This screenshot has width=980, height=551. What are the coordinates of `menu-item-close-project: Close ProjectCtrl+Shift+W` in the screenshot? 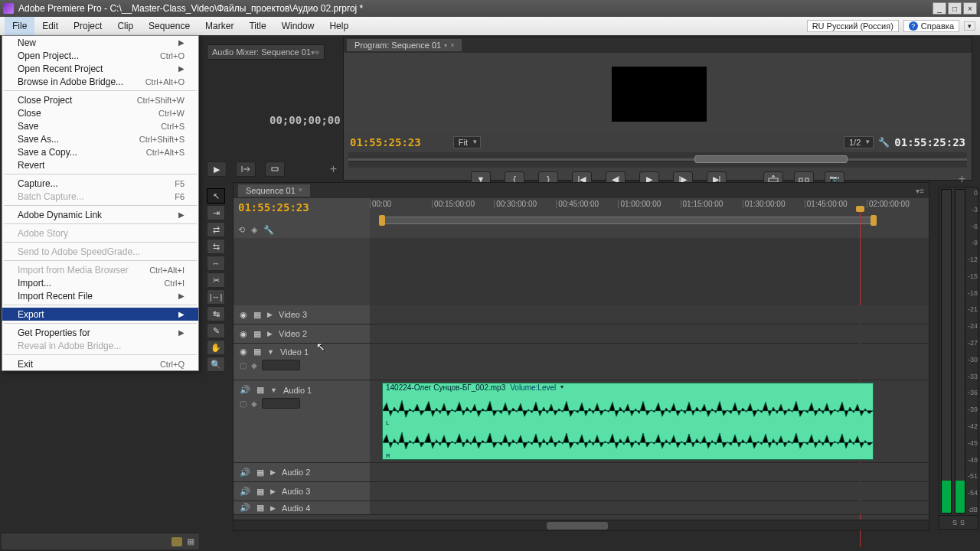 It's located at (100, 99).